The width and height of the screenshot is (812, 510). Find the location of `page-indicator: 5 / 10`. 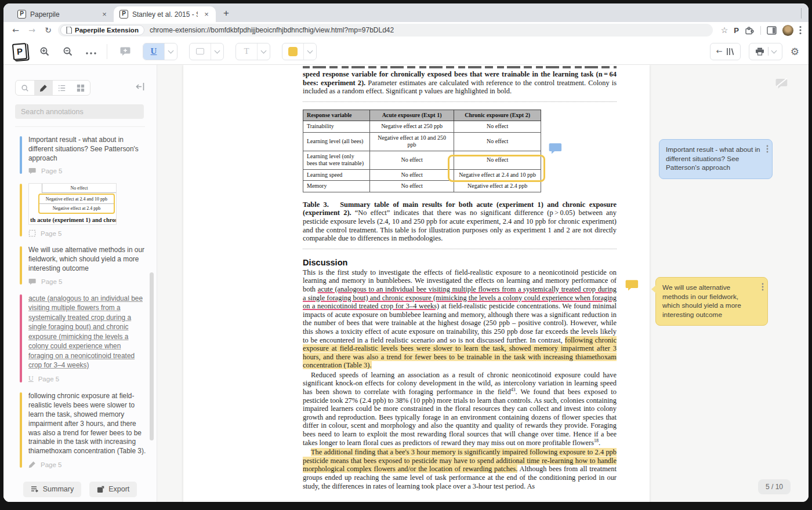

page-indicator: 5 / 10 is located at coordinates (774, 487).